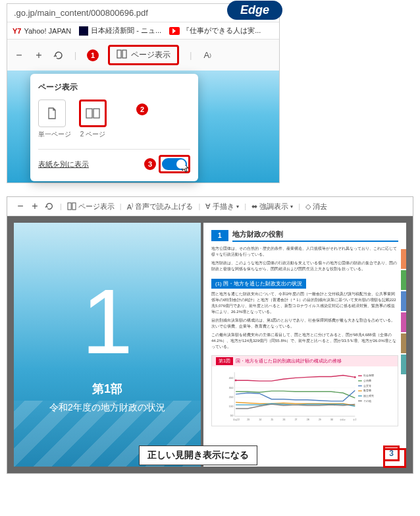 This screenshot has width=420, height=516. What do you see at coordinates (305, 266) in the screenshot?
I see `body-paragraph: 地方財政は、このような地方公団体の行政活動を支えている個々の地方公団体の財政の集…` at bounding box center [305, 266].